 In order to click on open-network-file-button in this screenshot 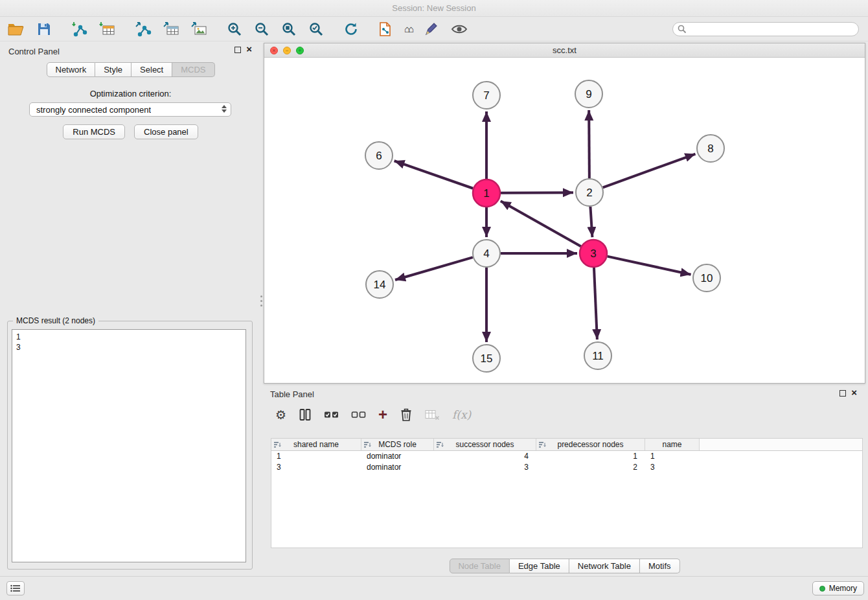, I will do `click(385, 29)`.